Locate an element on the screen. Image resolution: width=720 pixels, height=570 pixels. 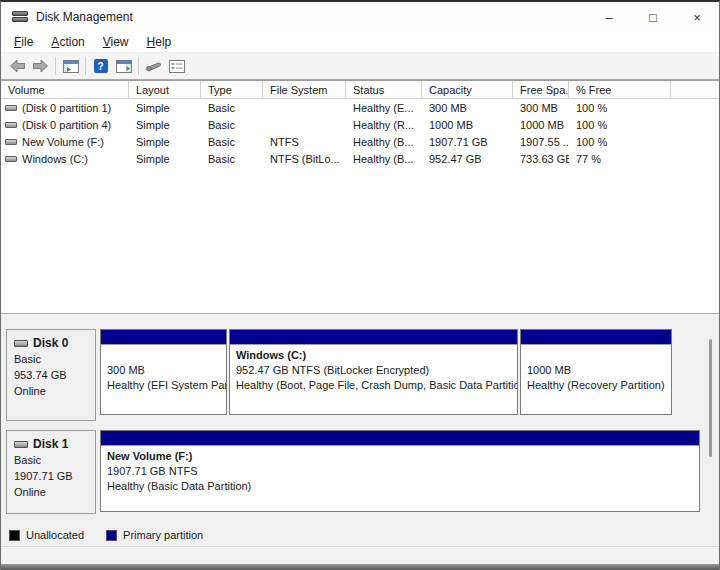
menu-help: Help is located at coordinates (160, 42).